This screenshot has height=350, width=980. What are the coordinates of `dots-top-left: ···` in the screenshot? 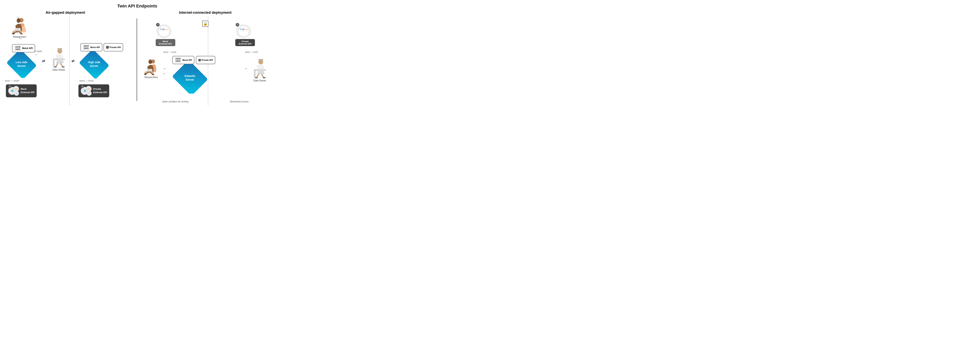 It's located at (164, 34).